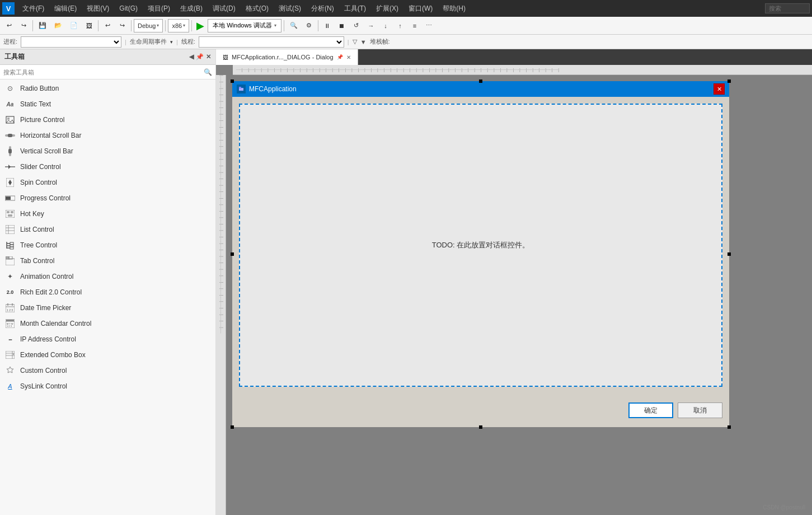  What do you see at coordinates (74, 26) in the screenshot?
I see `toolbar-btn-3: 📄` at bounding box center [74, 26].